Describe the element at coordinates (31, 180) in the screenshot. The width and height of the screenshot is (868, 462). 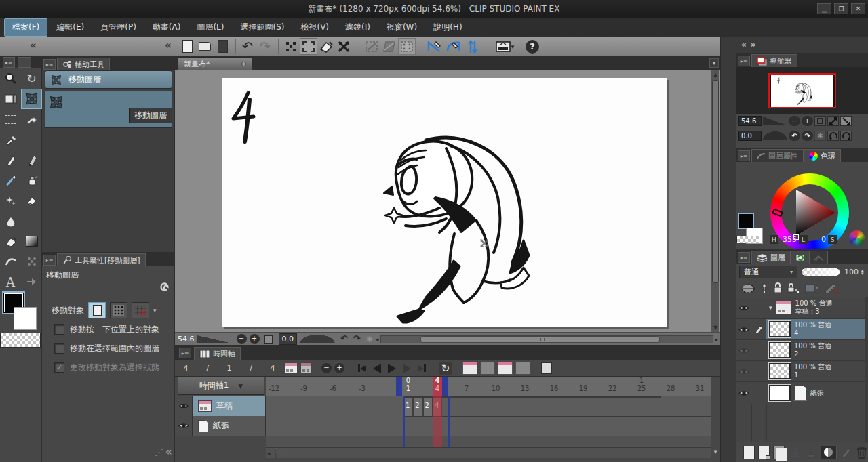
I see `airbrush-tool` at that location.